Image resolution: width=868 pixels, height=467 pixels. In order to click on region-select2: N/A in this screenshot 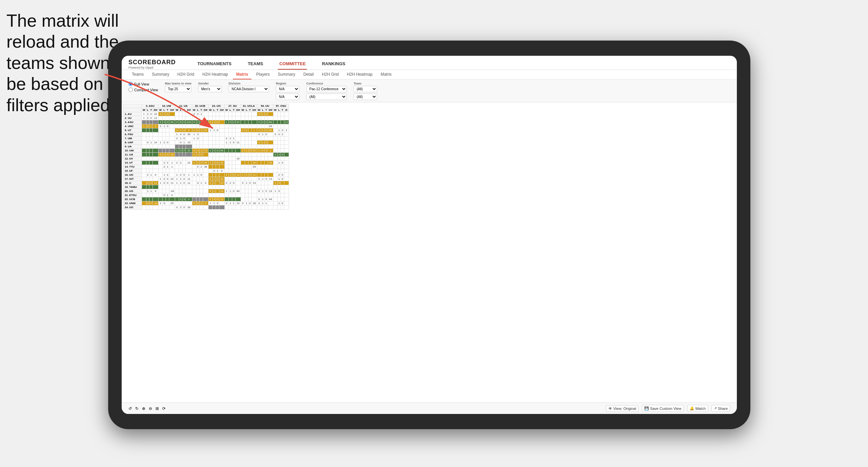, I will do `click(288, 97)`.